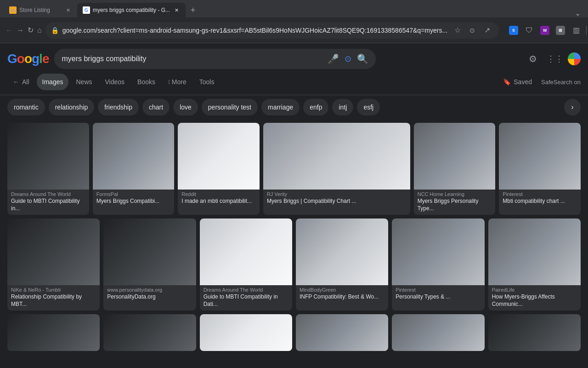  Describe the element at coordinates (348, 59) in the screenshot. I see `google-lens-icon: ⊙` at that location.